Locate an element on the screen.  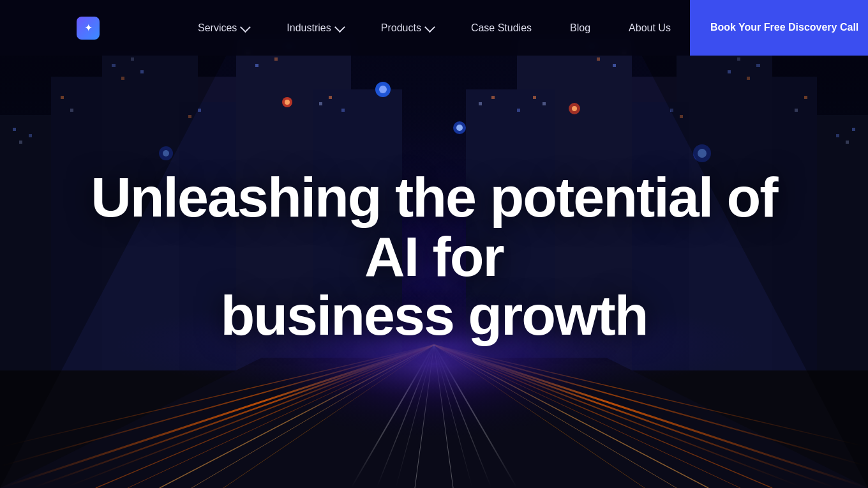
nav-item-case-studies: Case Studies is located at coordinates (502, 28).